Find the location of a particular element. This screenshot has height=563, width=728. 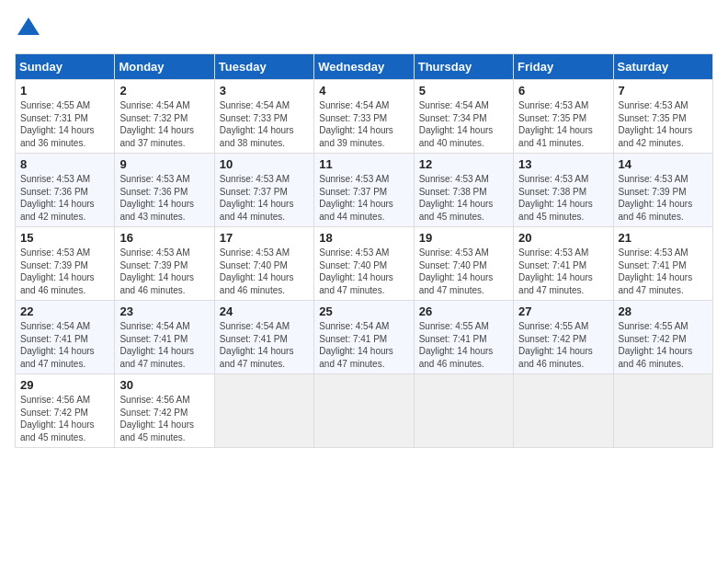

day-info: Sunrise: 4:54 AM Sunset: 7:33 PM Dayligh… is located at coordinates (265, 124).